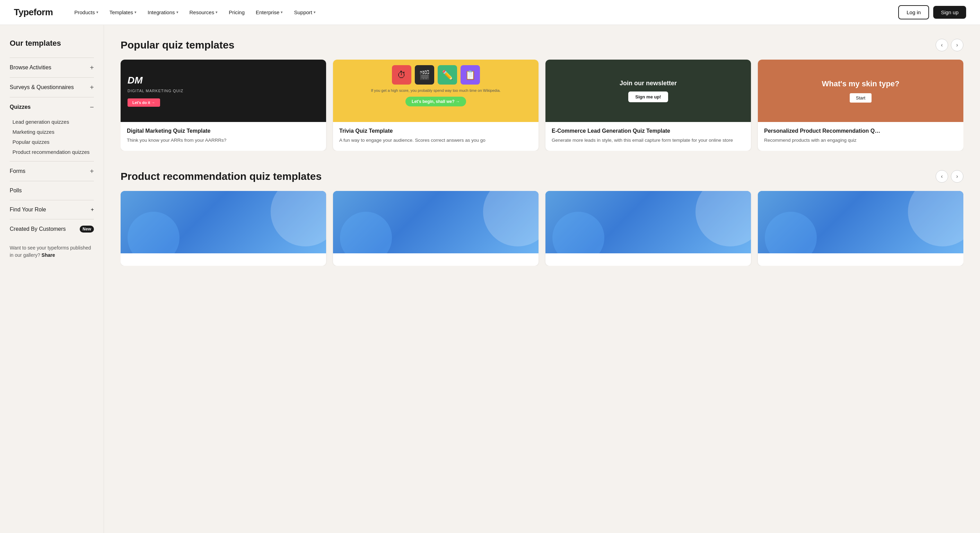  What do you see at coordinates (123, 12) in the screenshot?
I see `nav-item-templates: Templates ▾` at bounding box center [123, 12].